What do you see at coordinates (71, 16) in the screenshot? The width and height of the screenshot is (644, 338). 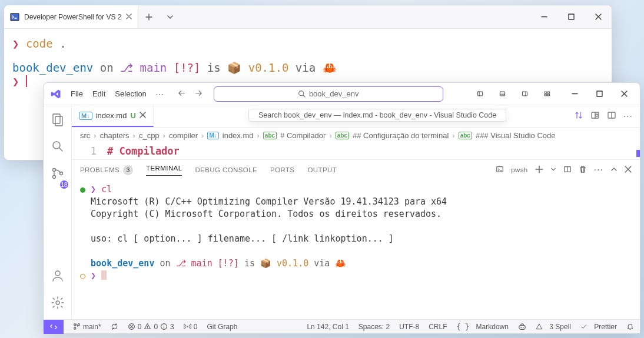 I see `terminal-tab: Developer PowerShell for VS 2` at bounding box center [71, 16].